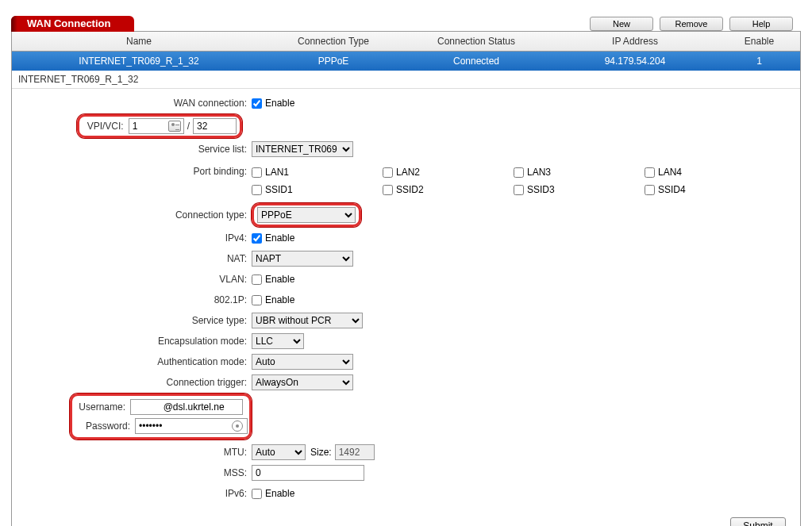  What do you see at coordinates (649, 173) in the screenshot?
I see `lan4-checkbox` at bounding box center [649, 173].